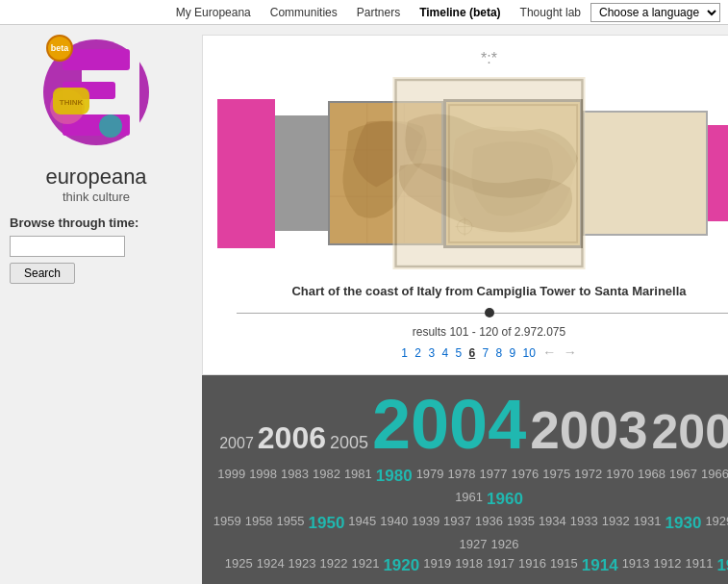 This screenshot has height=584, width=728. I want to click on year-1934: 1934, so click(552, 523).